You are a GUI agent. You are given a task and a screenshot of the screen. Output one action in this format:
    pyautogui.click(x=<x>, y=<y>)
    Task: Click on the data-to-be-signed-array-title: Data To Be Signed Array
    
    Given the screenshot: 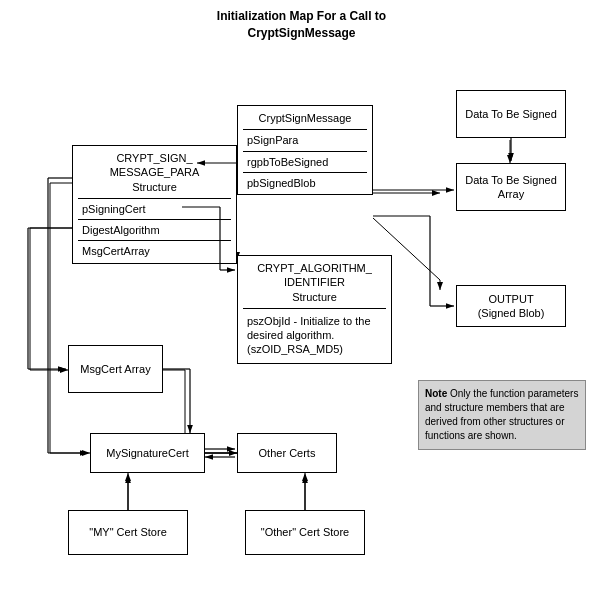 What is the action you would take?
    pyautogui.click(x=511, y=188)
    